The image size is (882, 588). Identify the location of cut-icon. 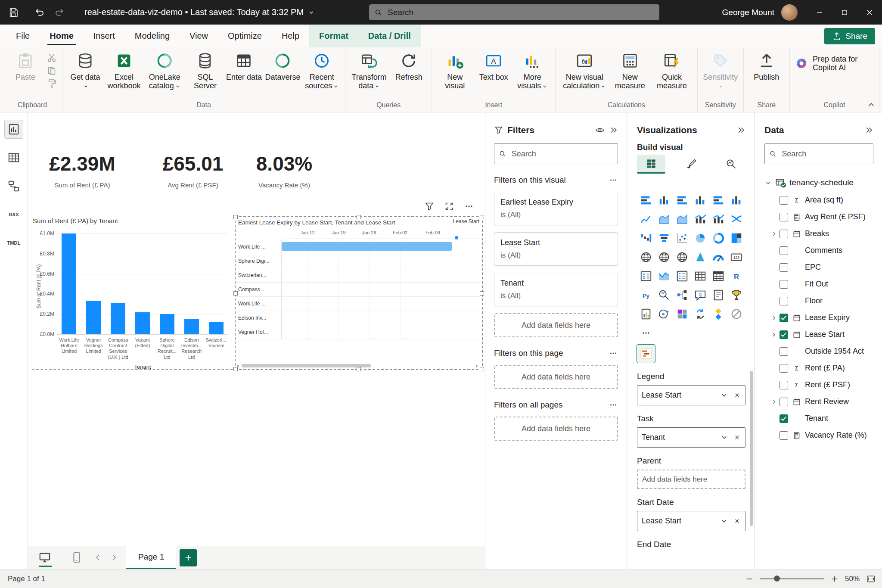
(52, 58).